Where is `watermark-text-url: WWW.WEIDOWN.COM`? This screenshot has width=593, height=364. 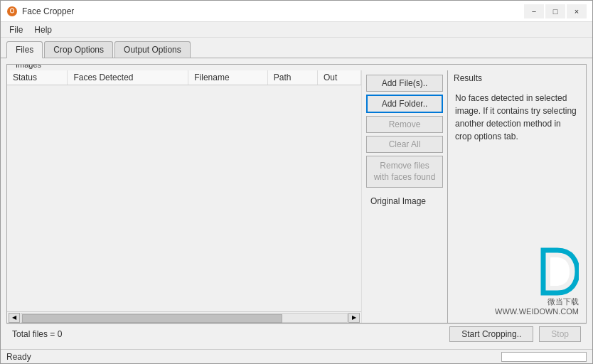
watermark-text-url: WWW.WEIDOWN.COM is located at coordinates (537, 311).